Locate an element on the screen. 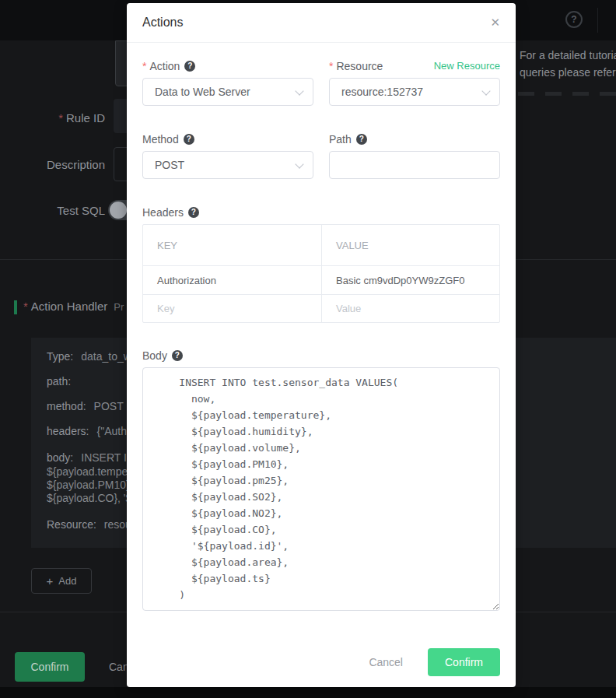 The image size is (616, 698). header-value-cell: Basic cm9vdDp0YW9zZGF0 is located at coordinates (411, 280).